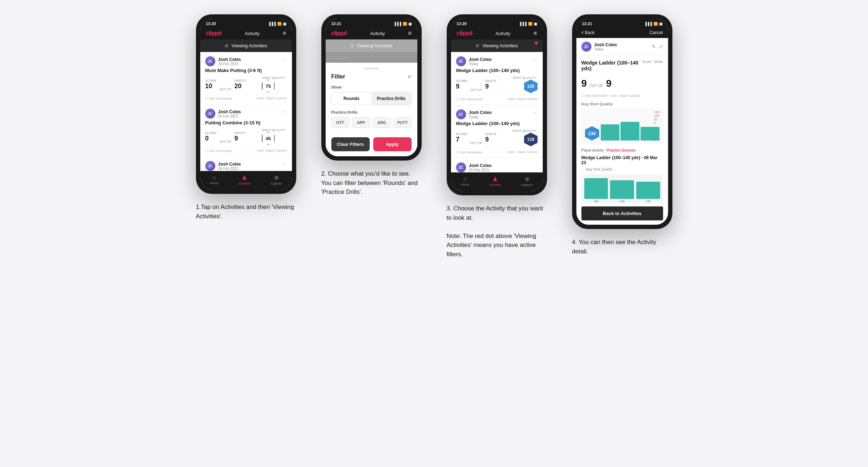  What do you see at coordinates (497, 138) in the screenshot?
I see `stats-row-3-2: Score 7 OUT OF Shots 9 Shot Quality 118` at bounding box center [497, 138].